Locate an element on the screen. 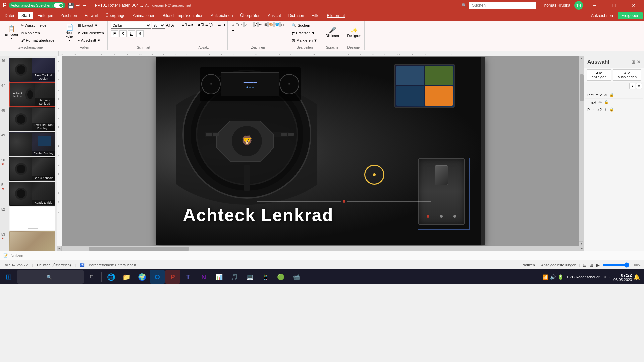  volume-icon: 🔊 is located at coordinates (553, 277).